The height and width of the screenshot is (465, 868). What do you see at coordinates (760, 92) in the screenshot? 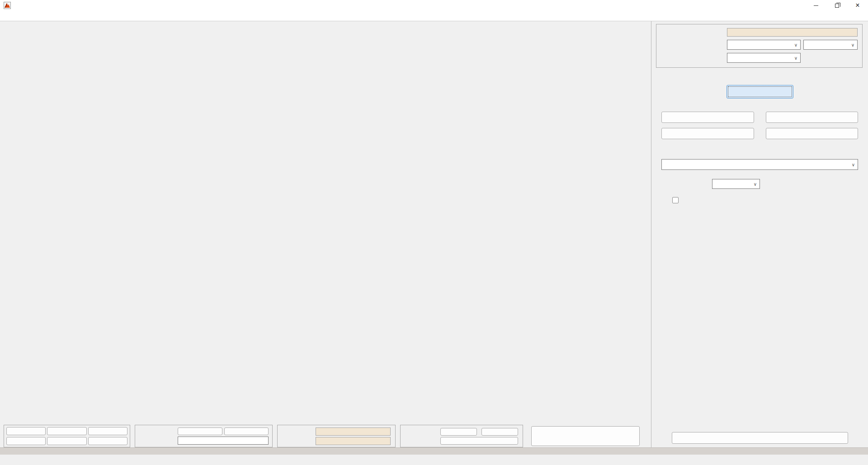
I see `analyze-button` at bounding box center [760, 92].